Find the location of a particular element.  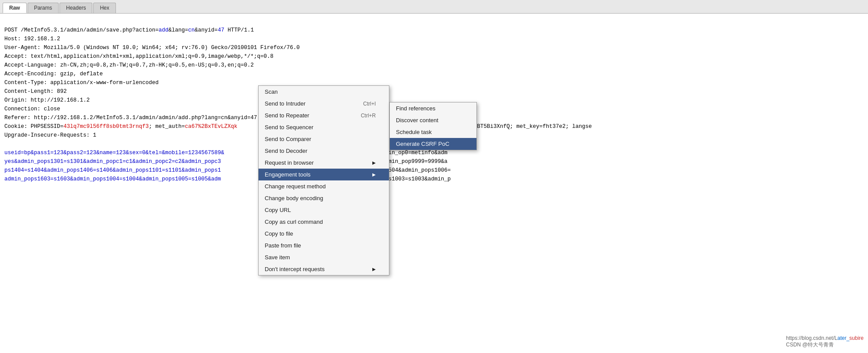

menu-item-paste-file: Paste from file is located at coordinates (324, 245).